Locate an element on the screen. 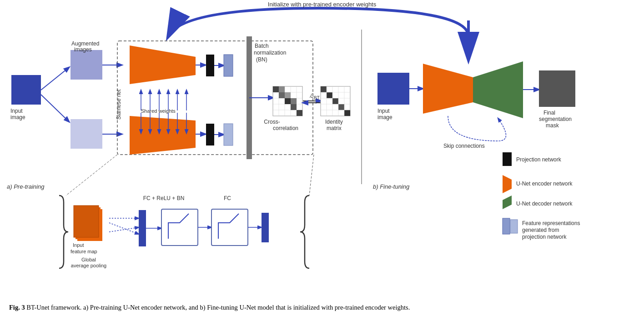 The height and width of the screenshot is (316, 644). cc-cell3 is located at coordinates (287, 101).